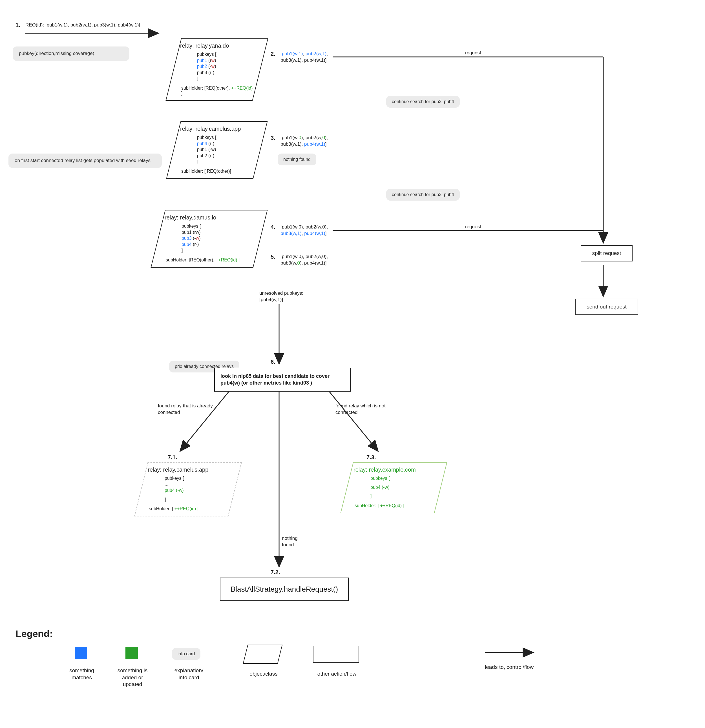  Describe the element at coordinates (217, 129) in the screenshot. I see `camelus-title: relay: relay.camelus.app` at that location.